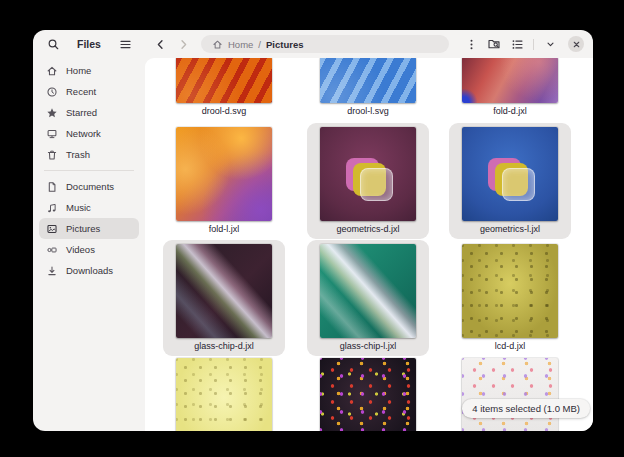  I want to click on sidebar-label: Documents, so click(90, 186).